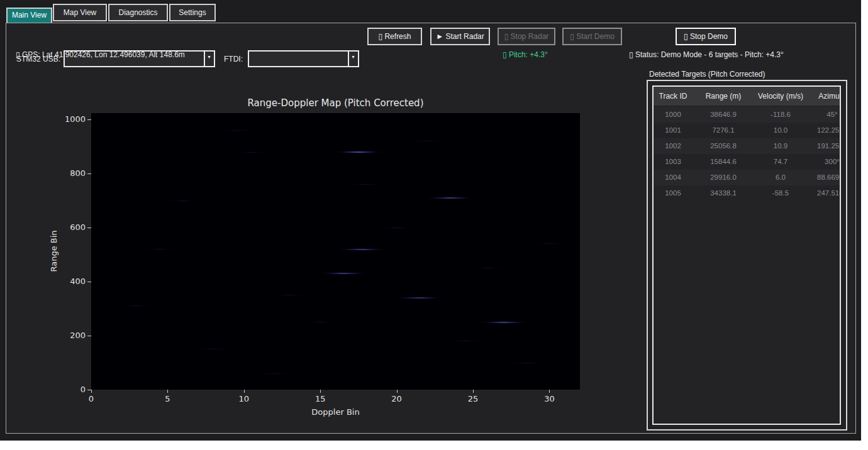 Image resolution: width=868 pixels, height=450 pixels. Describe the element at coordinates (781, 146) in the screenshot. I see `cell-velocity: 10.9` at that location.